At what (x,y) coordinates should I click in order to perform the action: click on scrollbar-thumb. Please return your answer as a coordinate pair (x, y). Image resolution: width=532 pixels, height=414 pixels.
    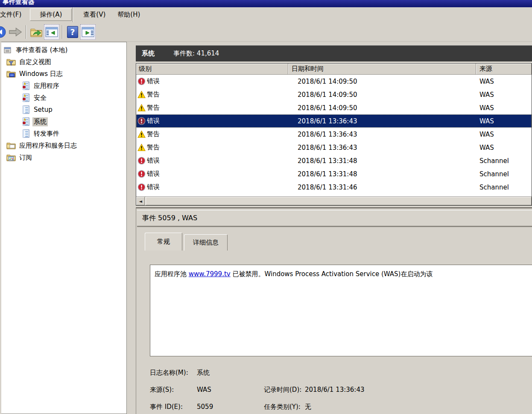
    Looking at the image, I should click on (339, 201).